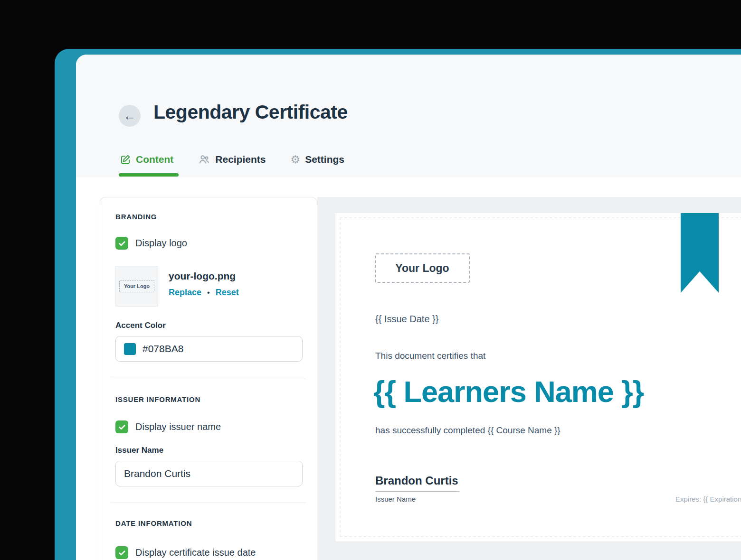 This screenshot has width=741, height=560. Describe the element at coordinates (209, 349) in the screenshot. I see `accent-color-input` at that location.